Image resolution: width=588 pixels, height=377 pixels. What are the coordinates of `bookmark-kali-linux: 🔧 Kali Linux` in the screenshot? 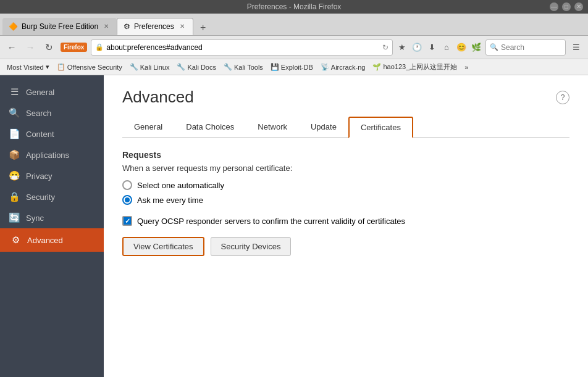 It's located at (149, 67).